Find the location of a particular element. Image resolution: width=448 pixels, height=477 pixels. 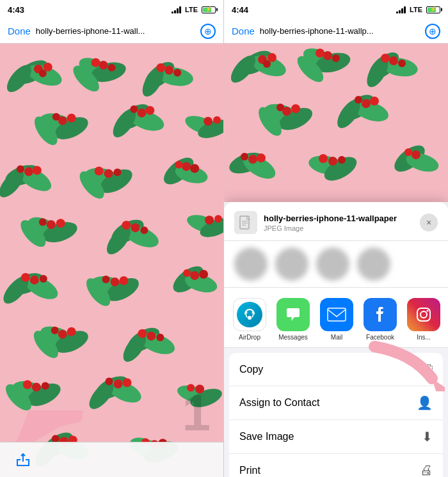

assign-contact-label: Assign to Contact is located at coordinates (279, 403).